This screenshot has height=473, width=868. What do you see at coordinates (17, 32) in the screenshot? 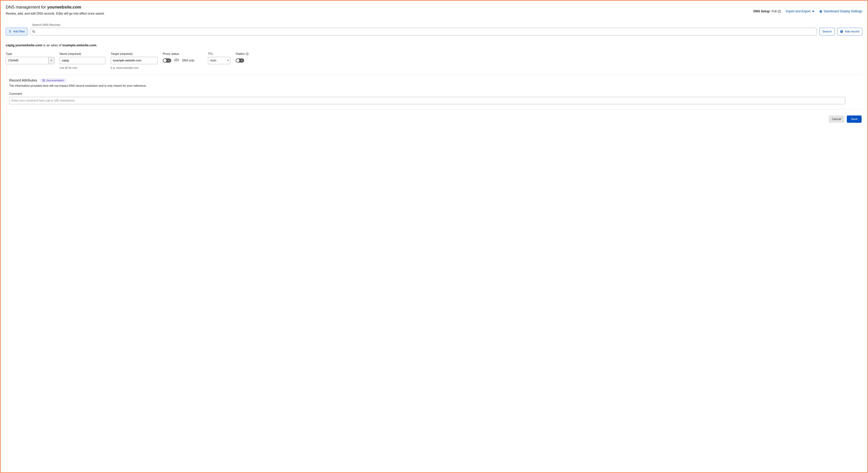
I see `add-filter-button: Add filter` at bounding box center [17, 32].